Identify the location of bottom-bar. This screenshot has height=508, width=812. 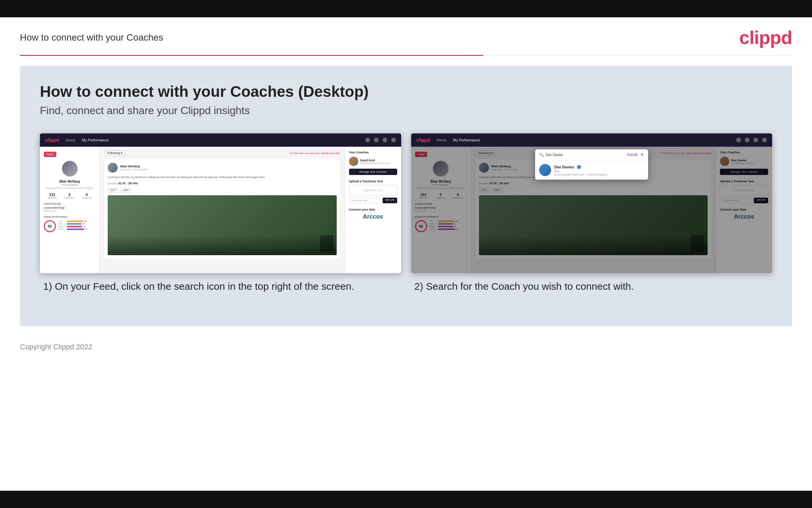
(406, 499).